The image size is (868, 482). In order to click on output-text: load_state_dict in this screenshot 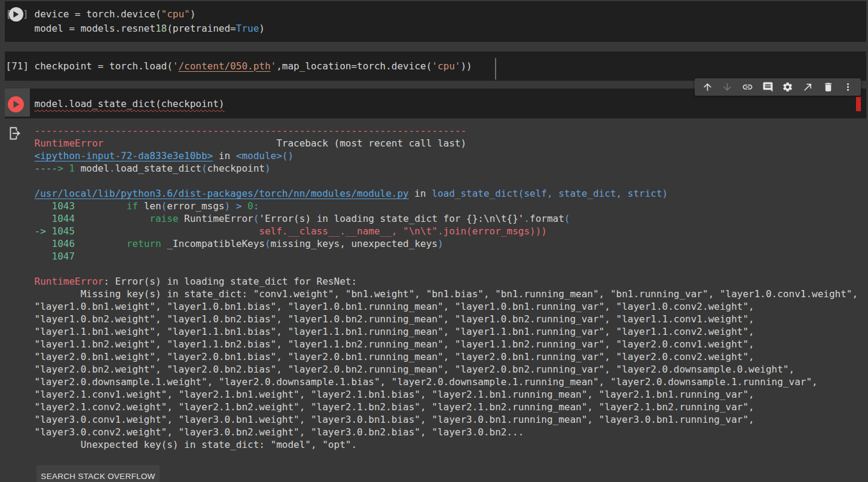, I will do `click(158, 169)`.